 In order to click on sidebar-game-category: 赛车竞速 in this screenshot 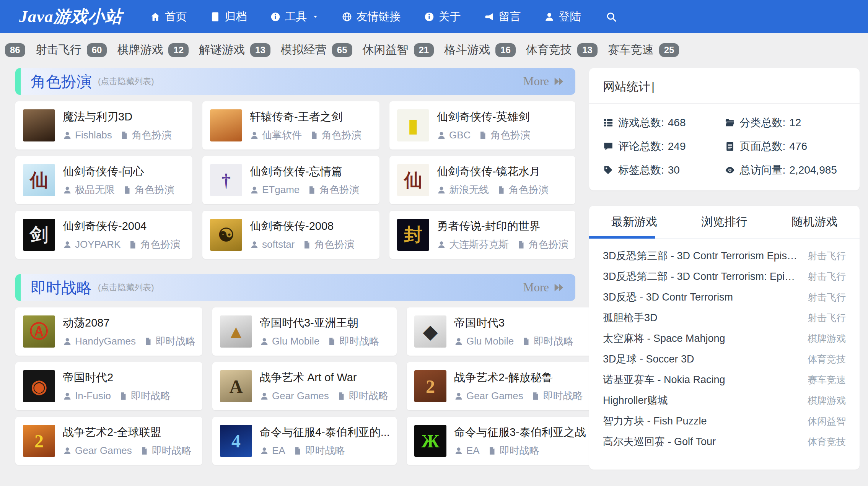, I will do `click(827, 380)`.